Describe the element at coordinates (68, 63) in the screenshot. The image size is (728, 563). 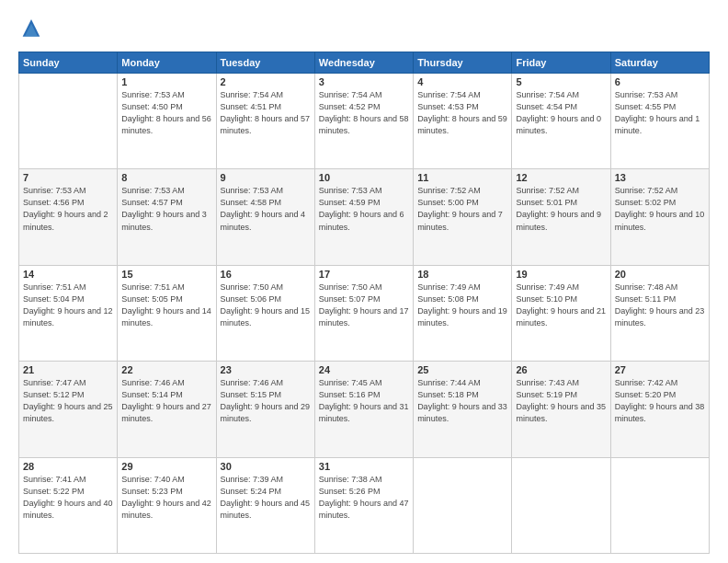
I see `day-header-sunday: Sunday` at that location.